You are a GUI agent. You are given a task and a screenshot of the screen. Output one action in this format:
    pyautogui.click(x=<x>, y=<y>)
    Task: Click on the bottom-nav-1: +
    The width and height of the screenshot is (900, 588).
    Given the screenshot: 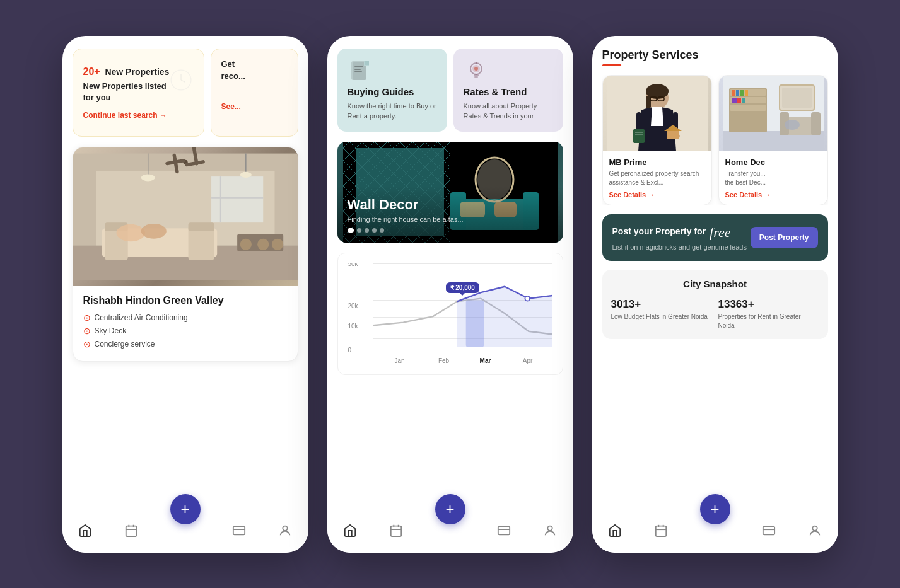 What is the action you would take?
    pyautogui.click(x=185, y=531)
    